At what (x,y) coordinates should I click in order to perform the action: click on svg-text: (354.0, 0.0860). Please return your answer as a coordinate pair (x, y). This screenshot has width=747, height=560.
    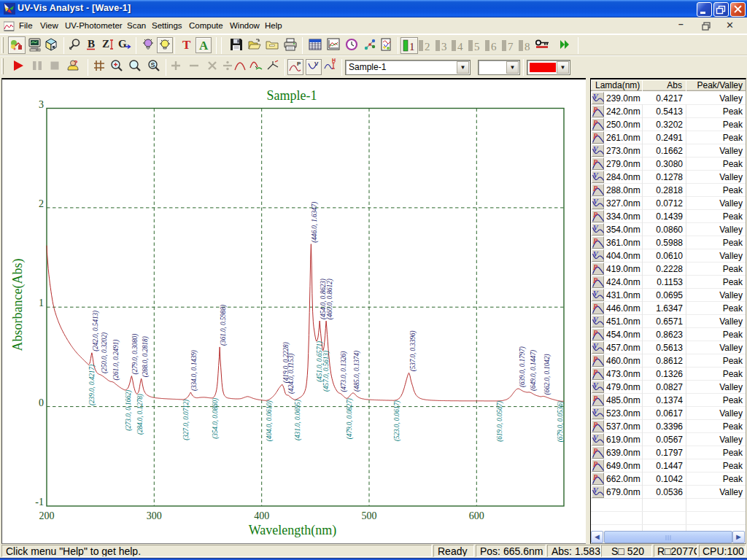
    Looking at the image, I should click on (216, 419).